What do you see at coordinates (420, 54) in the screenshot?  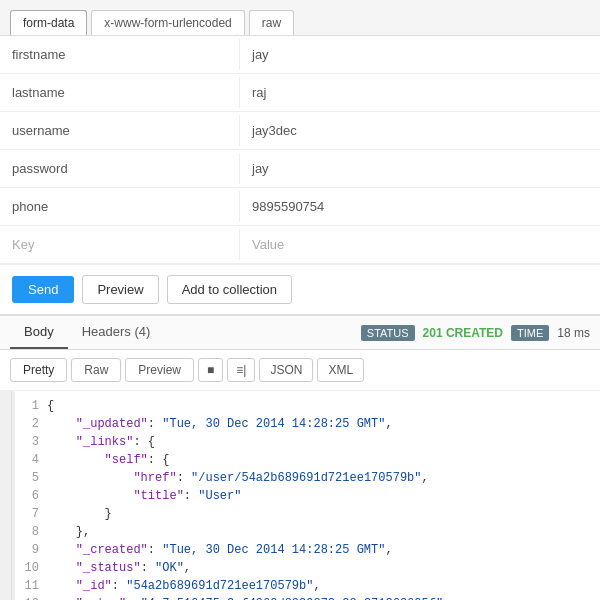 I see `field-value-firstname: jay` at bounding box center [420, 54].